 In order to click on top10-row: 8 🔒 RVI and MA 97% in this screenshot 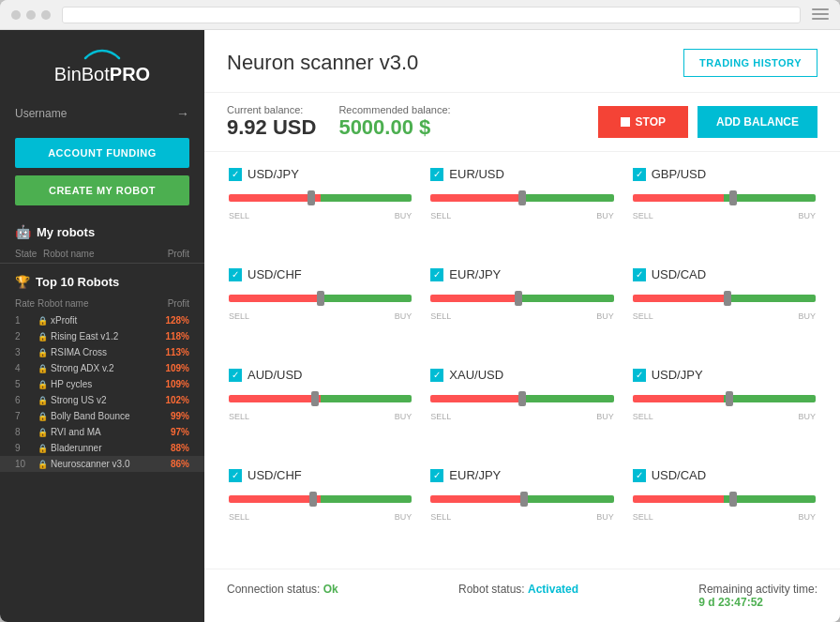, I will do `click(102, 432)`.